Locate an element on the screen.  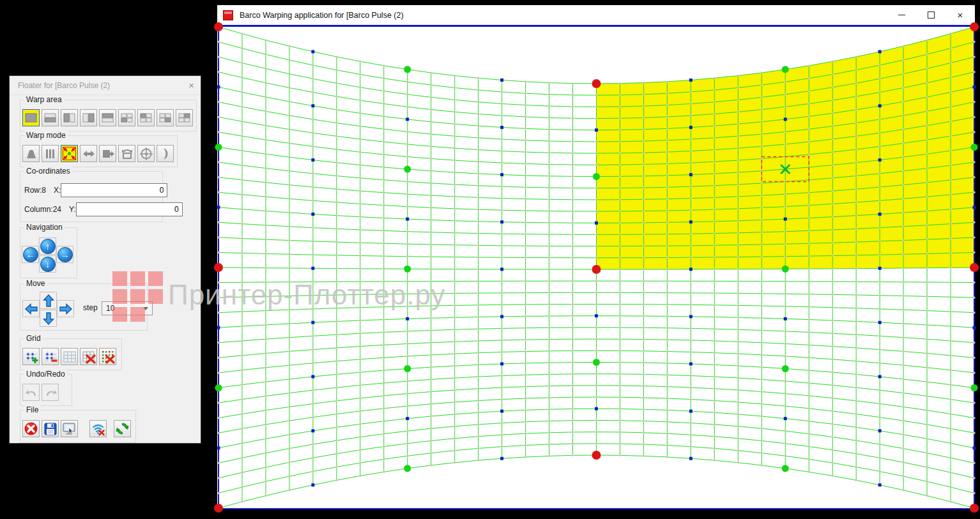
warp-mode-group: Warp mode is located at coordinates (98, 151).